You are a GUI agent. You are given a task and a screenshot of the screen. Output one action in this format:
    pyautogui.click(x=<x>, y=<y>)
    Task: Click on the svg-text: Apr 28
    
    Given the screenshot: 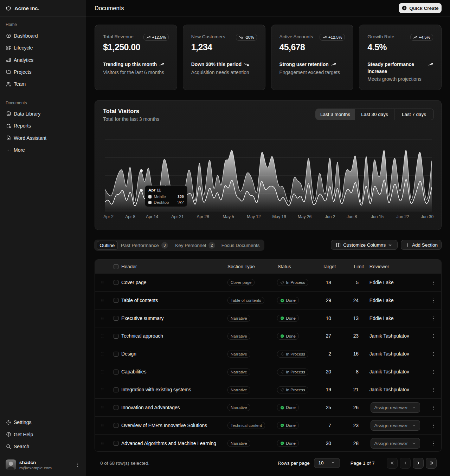 What is the action you would take?
    pyautogui.click(x=203, y=217)
    